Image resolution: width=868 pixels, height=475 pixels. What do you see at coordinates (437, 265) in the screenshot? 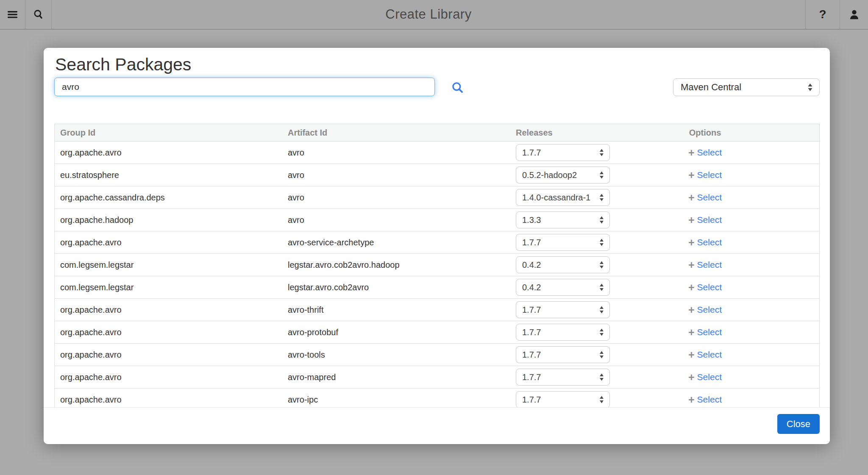
I see `table-row: com.legsem.legstar legstar.avro.cob2avro…` at bounding box center [437, 265].